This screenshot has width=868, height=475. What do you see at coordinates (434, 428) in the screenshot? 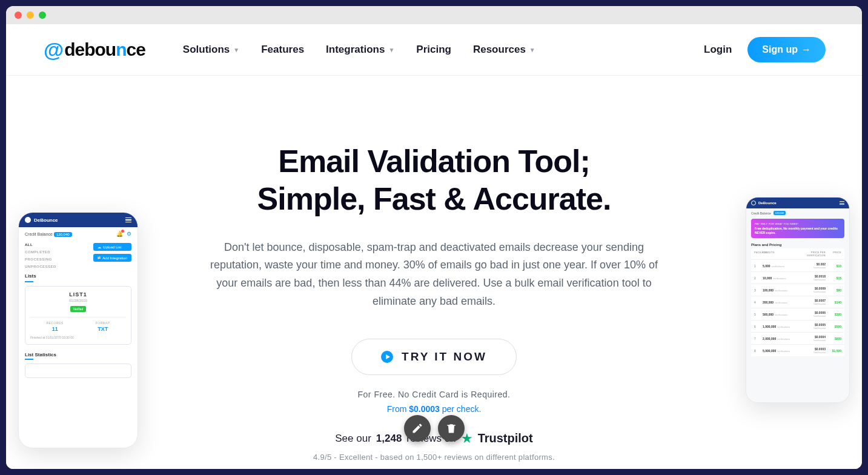
I see `floating-actions` at bounding box center [434, 428].